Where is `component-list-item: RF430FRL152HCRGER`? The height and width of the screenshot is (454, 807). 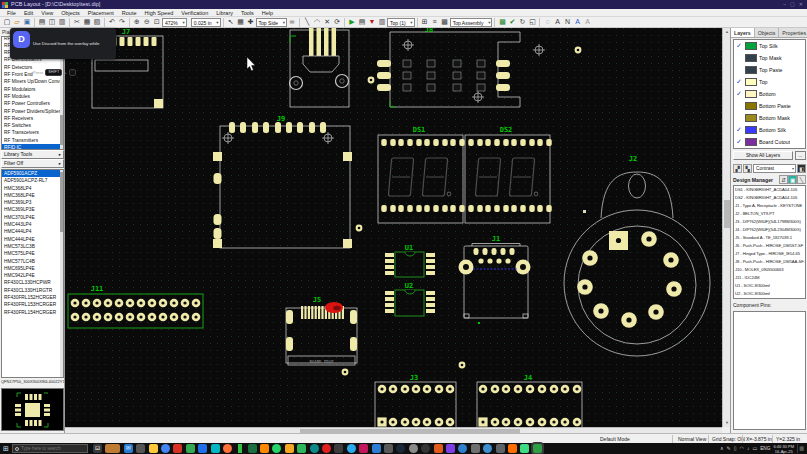
component-list-item: RF430FRL152HCRGER is located at coordinates (32, 298).